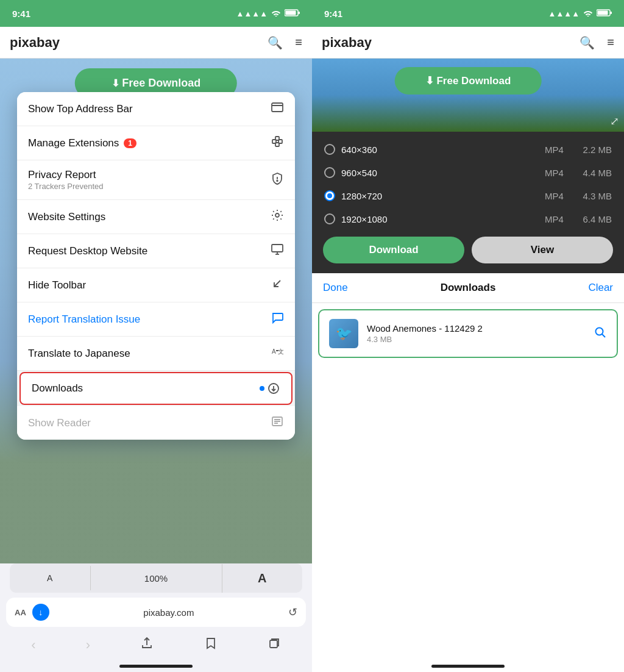 This screenshot has height=672, width=624. Describe the element at coordinates (468, 43) in the screenshot. I see `right-nav-bar: pixabay 🔍 ≡` at that location.